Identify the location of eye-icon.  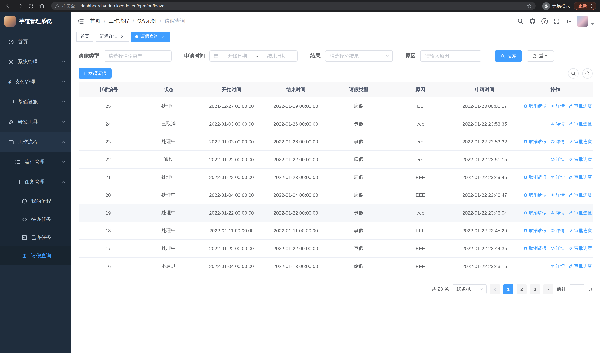
(24, 219).